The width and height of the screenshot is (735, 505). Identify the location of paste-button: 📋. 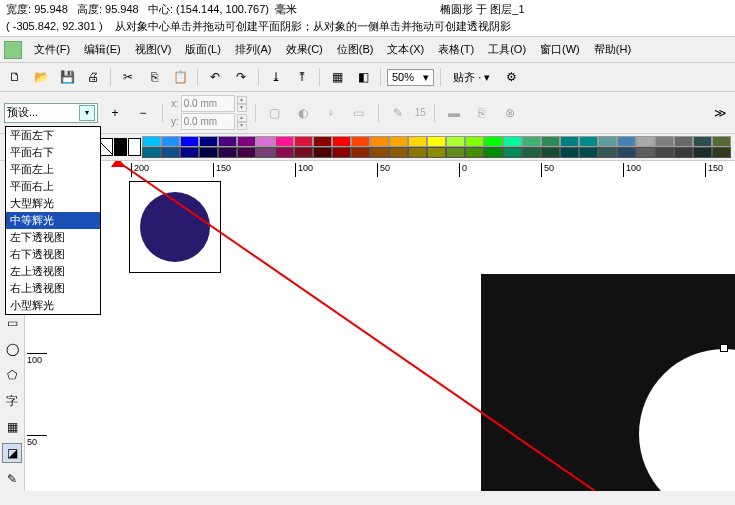
(180, 77).